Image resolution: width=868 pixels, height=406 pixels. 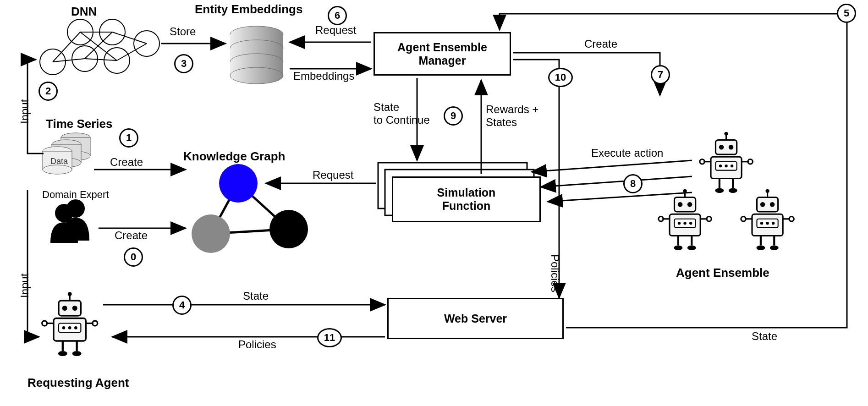 What do you see at coordinates (601, 44) in the screenshot?
I see `edge-create-ensemble: Create` at bounding box center [601, 44].